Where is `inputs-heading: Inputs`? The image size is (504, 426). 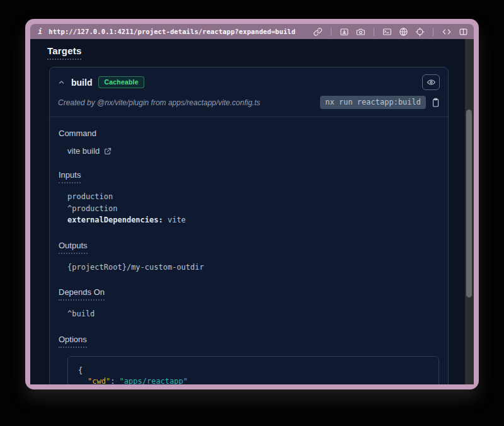 inputs-heading: Inputs is located at coordinates (69, 176).